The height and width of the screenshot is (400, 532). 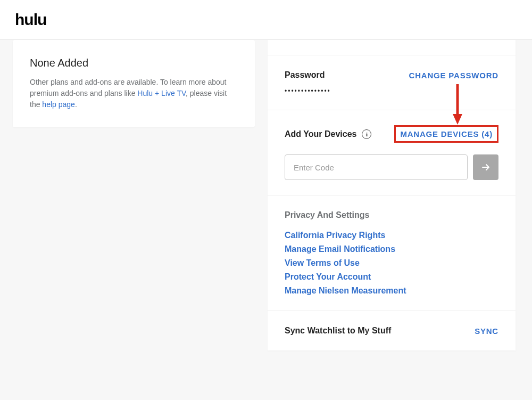 I want to click on addons-title: None Added, so click(x=134, y=63).